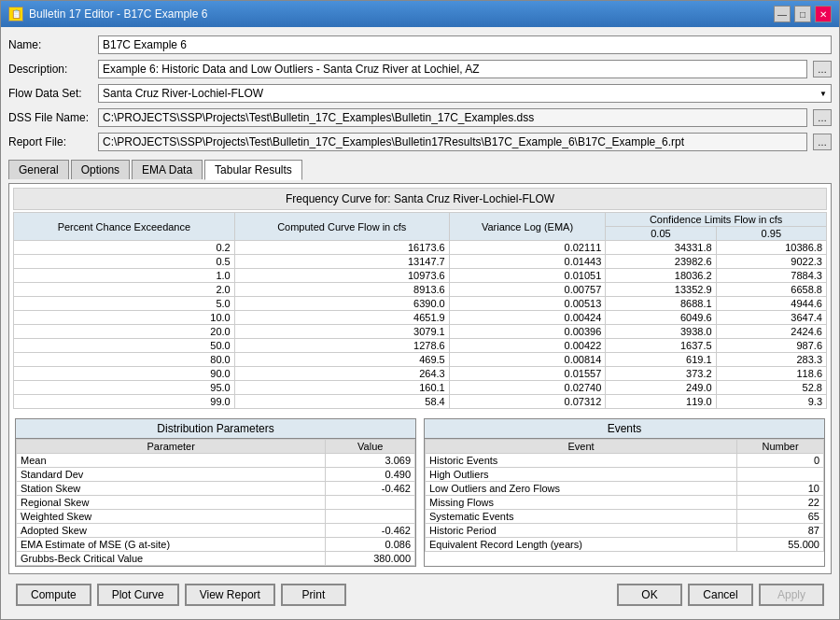 The height and width of the screenshot is (620, 840). What do you see at coordinates (54, 595) in the screenshot?
I see `compute-button: Compute` at bounding box center [54, 595].